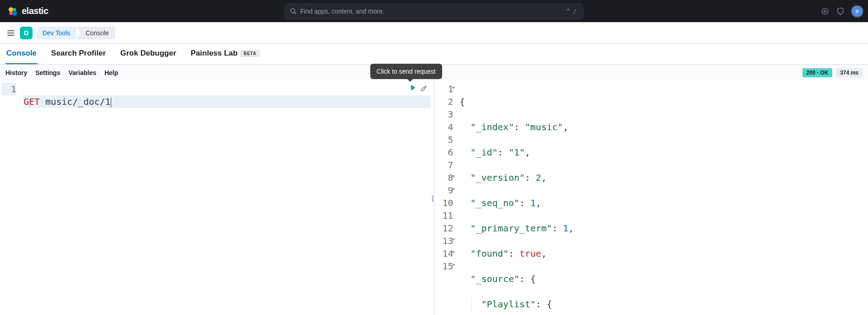  I want to click on status-badge: 200 - OK, so click(817, 73).